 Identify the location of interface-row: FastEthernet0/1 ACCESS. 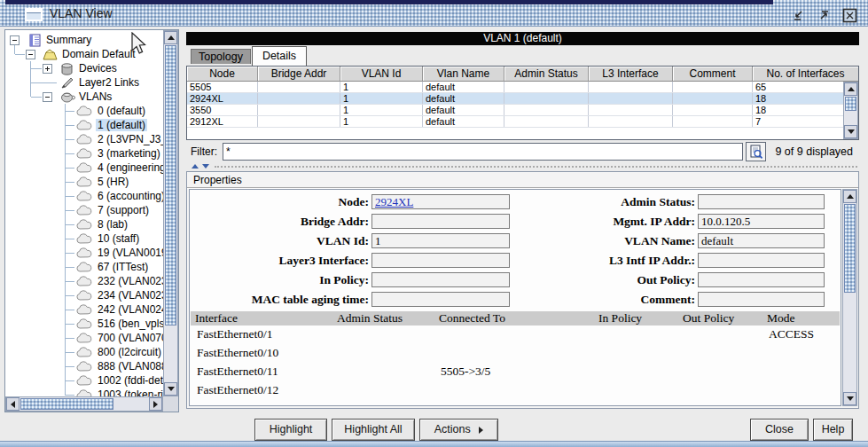
(515, 335).